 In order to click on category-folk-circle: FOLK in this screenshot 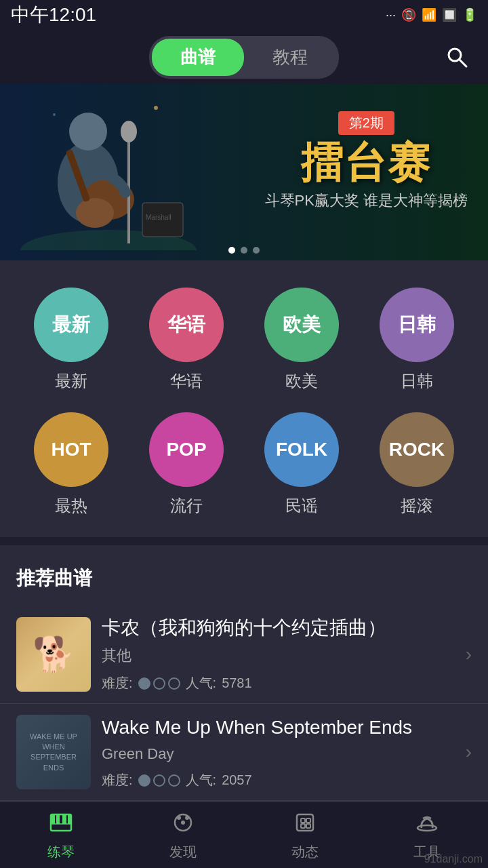, I will do `click(302, 450)`.